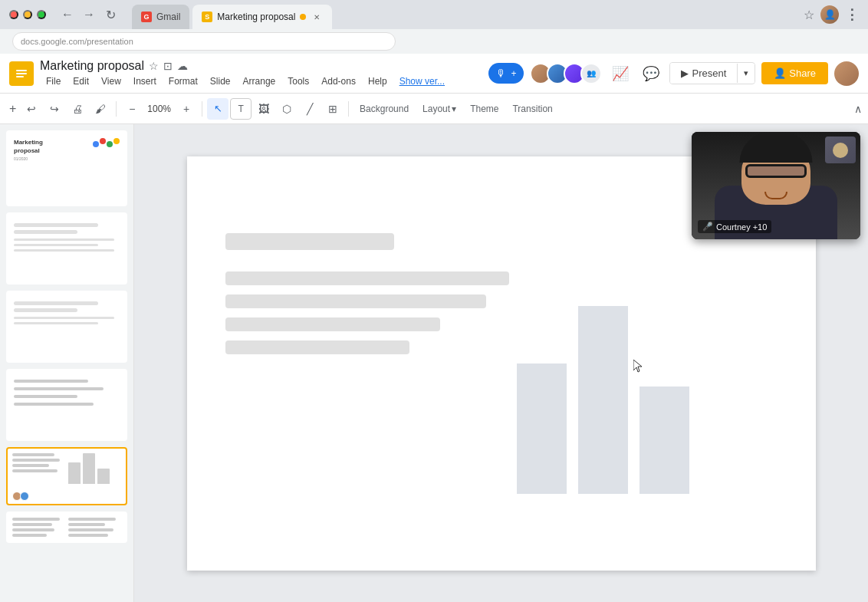 This screenshot has height=602, width=868. I want to click on zoom-in-btn: +, so click(186, 109).